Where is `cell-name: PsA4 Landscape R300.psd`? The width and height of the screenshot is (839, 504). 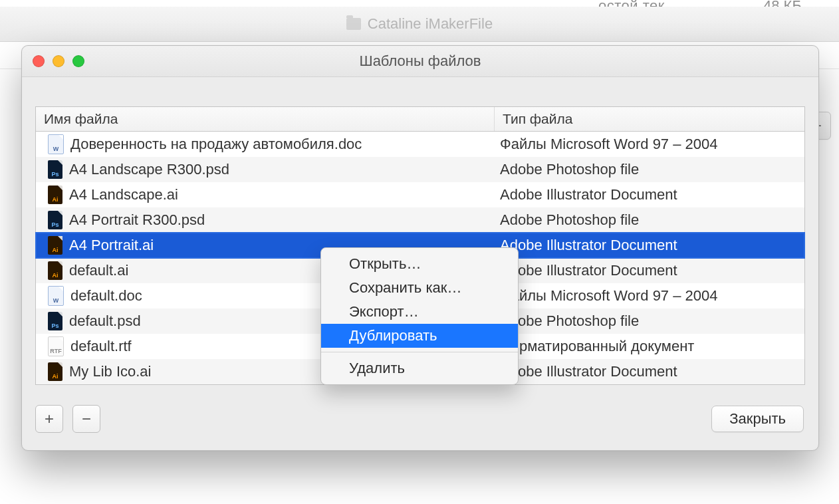
cell-name: PsA4 Landscape R300.psd is located at coordinates (265, 170).